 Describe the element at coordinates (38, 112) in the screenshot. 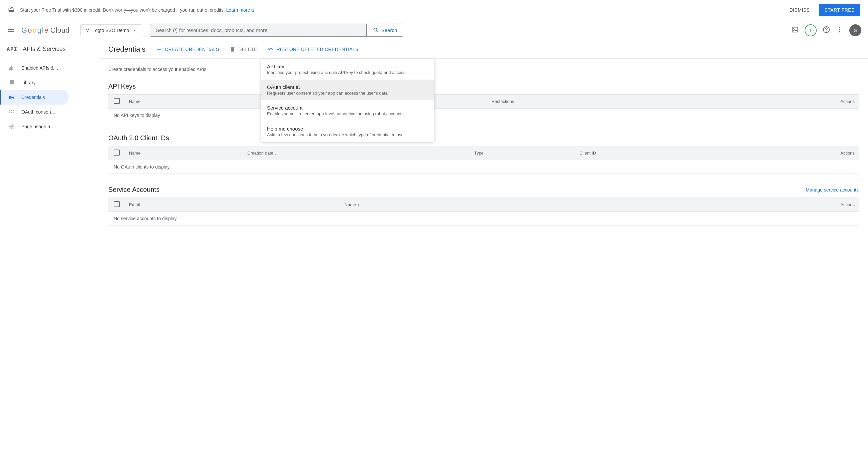

I see `sidebar-item-label: OAuth consen…` at that location.